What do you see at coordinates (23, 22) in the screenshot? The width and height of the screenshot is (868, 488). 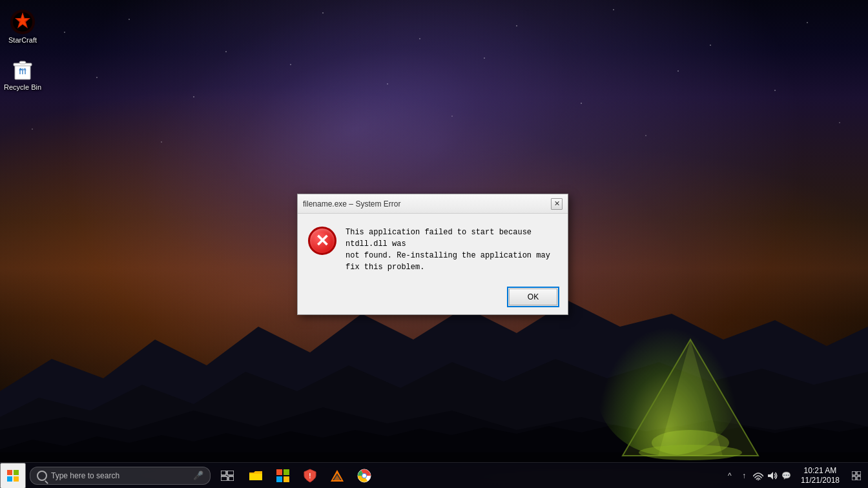 I see `starcraft-icon` at bounding box center [23, 22].